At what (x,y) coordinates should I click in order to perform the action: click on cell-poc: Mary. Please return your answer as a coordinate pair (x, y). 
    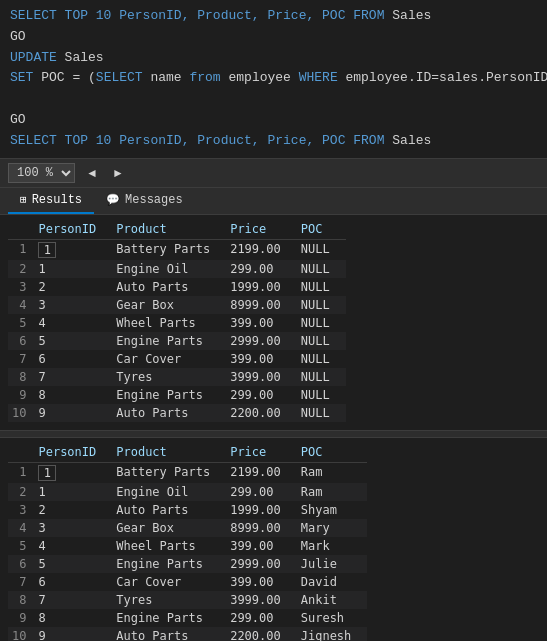
    Looking at the image, I should click on (332, 528).